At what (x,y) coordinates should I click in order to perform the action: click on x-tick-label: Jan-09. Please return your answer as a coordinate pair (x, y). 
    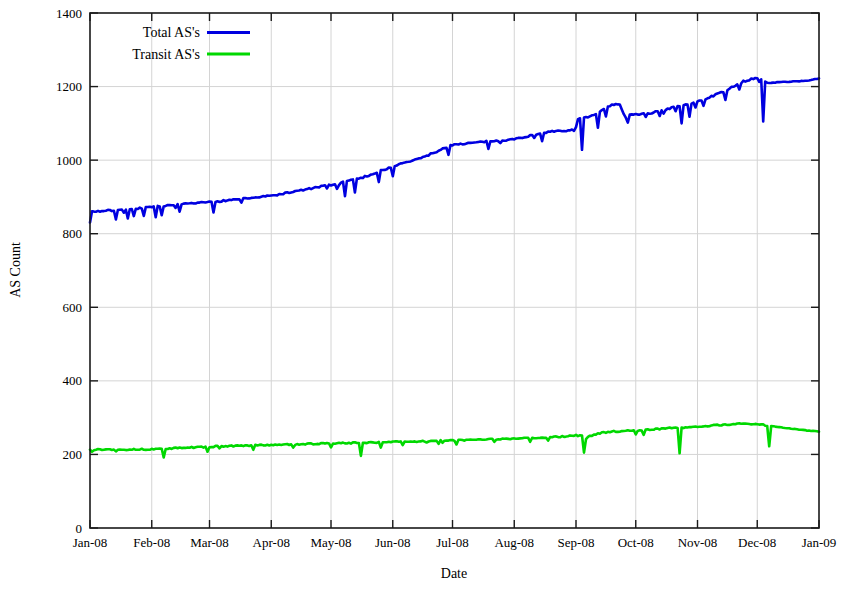
    Looking at the image, I should click on (820, 542).